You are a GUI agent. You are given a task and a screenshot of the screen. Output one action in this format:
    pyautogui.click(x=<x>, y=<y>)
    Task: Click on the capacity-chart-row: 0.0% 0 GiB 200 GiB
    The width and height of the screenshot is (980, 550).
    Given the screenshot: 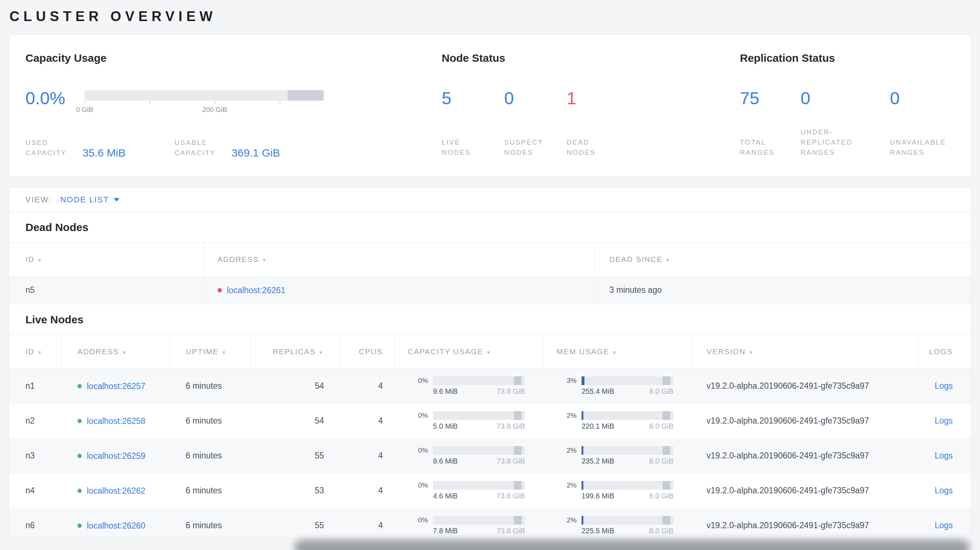 What is the action you would take?
    pyautogui.click(x=234, y=102)
    